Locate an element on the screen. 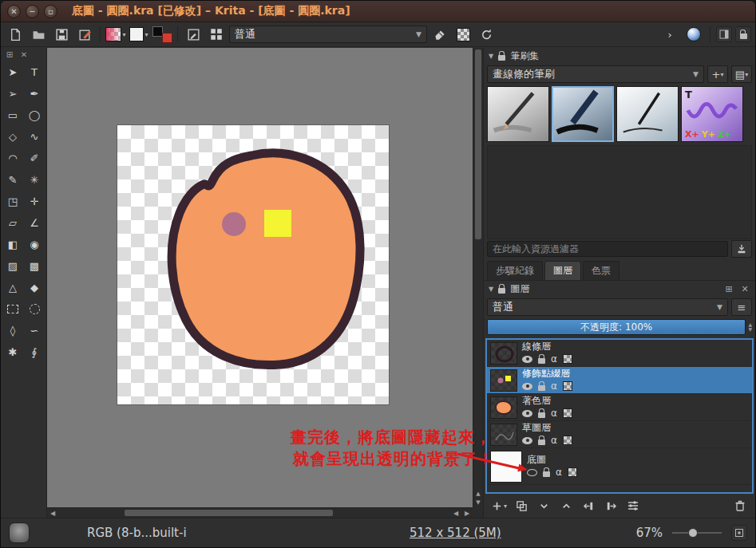 Image resolution: width=756 pixels, height=548 pixels. close-window-button: ✕ is located at coordinates (14, 11).